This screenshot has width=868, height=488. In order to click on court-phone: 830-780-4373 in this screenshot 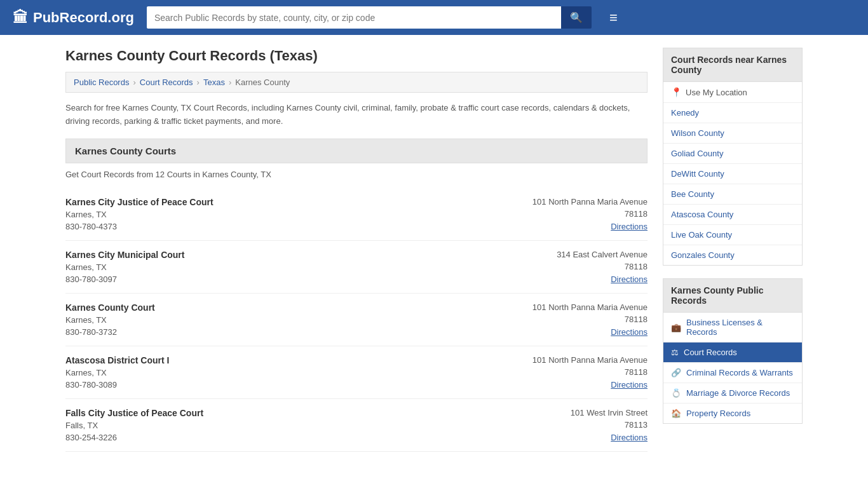, I will do `click(293, 226)`.